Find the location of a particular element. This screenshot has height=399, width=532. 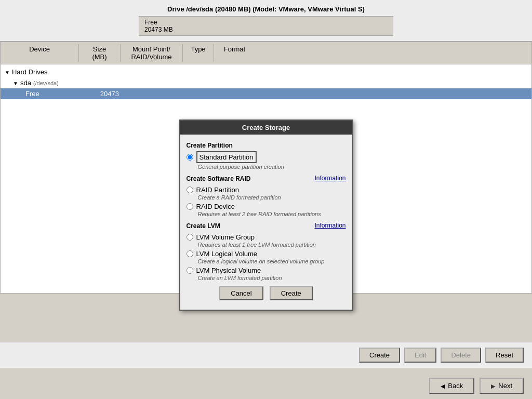

sda-row: sda (/dev/sda) is located at coordinates (266, 83).